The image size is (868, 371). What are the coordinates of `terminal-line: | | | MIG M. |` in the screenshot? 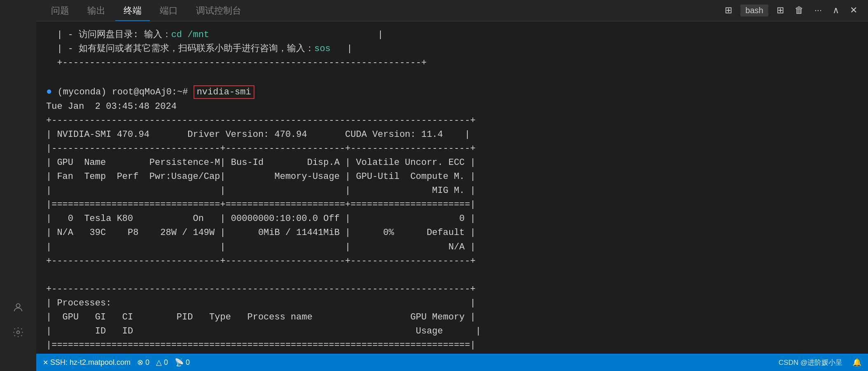 It's located at (452, 191).